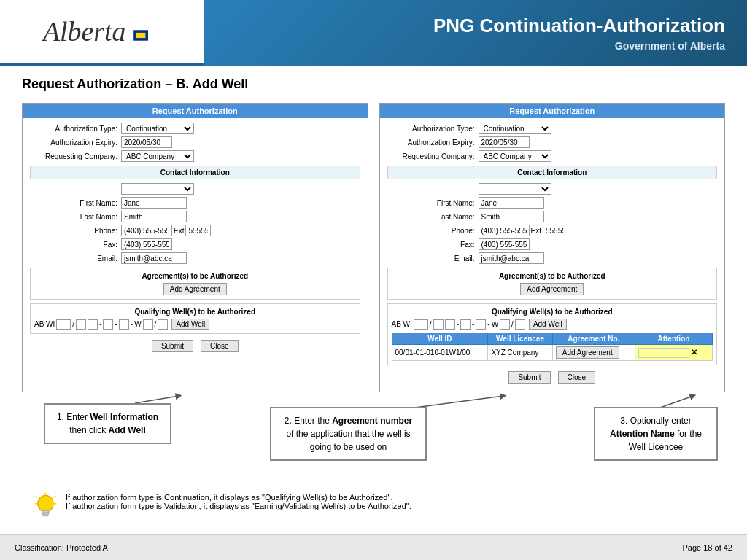 The image size is (747, 560). What do you see at coordinates (551, 289) in the screenshot?
I see `r-add-agreement-button: Add Agreement` at bounding box center [551, 289].